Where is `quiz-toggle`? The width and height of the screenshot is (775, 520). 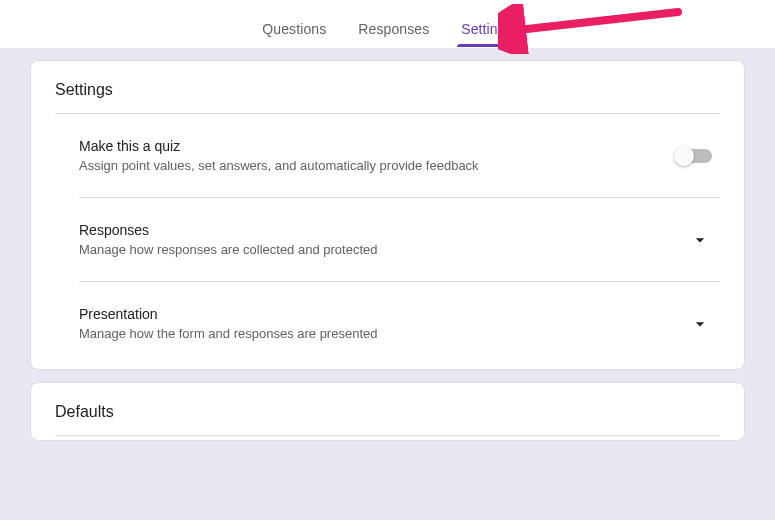
quiz-toggle is located at coordinates (694, 156).